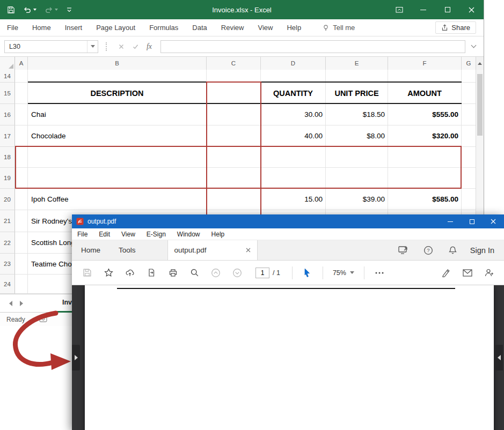 Image resolution: width=504 pixels, height=430 pixels. Describe the element at coordinates (117, 136) in the screenshot. I see `cell-B17: Chocolade` at that location.